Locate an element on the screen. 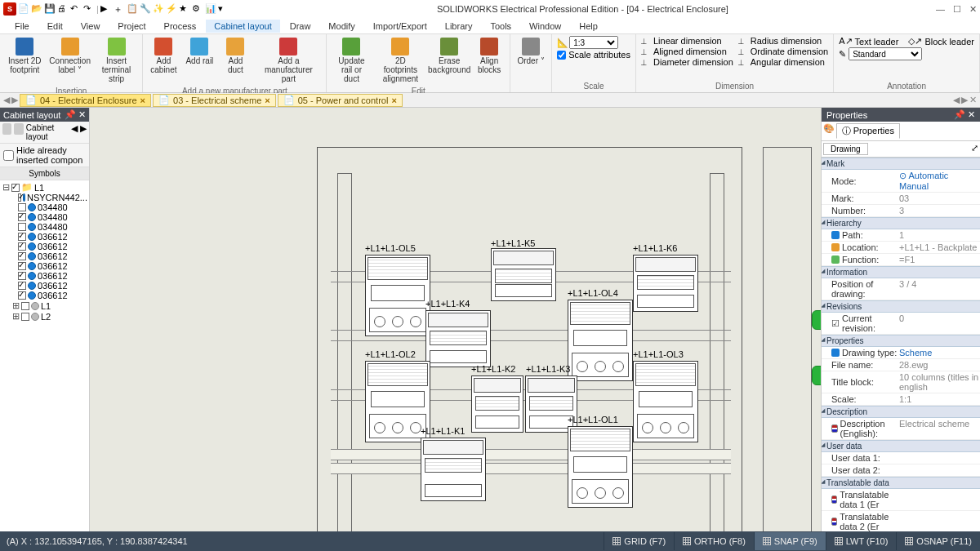 Image resolution: width=980 pixels, height=551 pixels. property-row: File name:28.ewg is located at coordinates (901, 366).